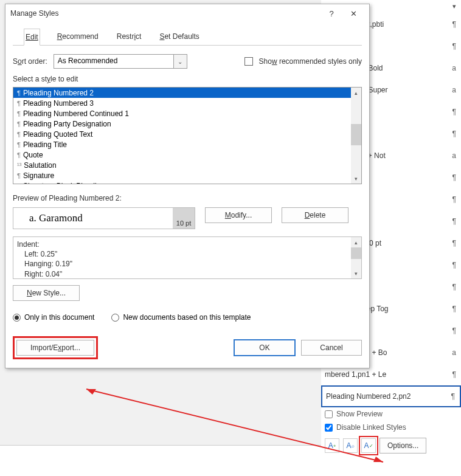 Image resolution: width=461 pixels, height=476 pixels. Describe the element at coordinates (182, 182) in the screenshot. I see `listbox-item: ¶Signature Block Pleading` at that location.